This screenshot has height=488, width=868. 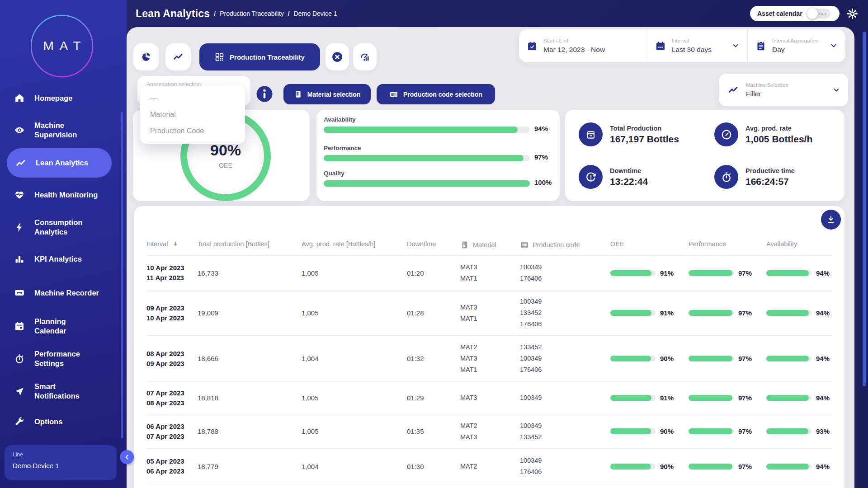 What do you see at coordinates (193, 131) in the screenshot?
I see `dropdown-option-production-code: Production Code` at bounding box center [193, 131].